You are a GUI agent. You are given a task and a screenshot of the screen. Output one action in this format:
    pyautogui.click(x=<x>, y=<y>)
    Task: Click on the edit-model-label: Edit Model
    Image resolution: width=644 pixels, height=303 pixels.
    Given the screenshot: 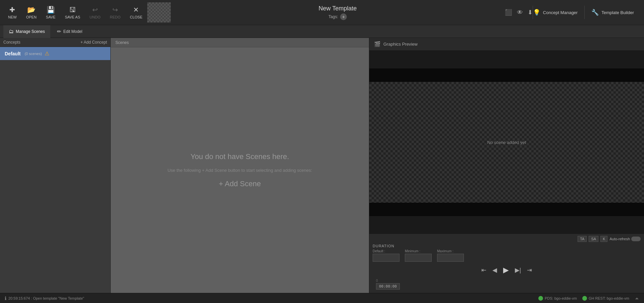 What is the action you would take?
    pyautogui.click(x=73, y=32)
    